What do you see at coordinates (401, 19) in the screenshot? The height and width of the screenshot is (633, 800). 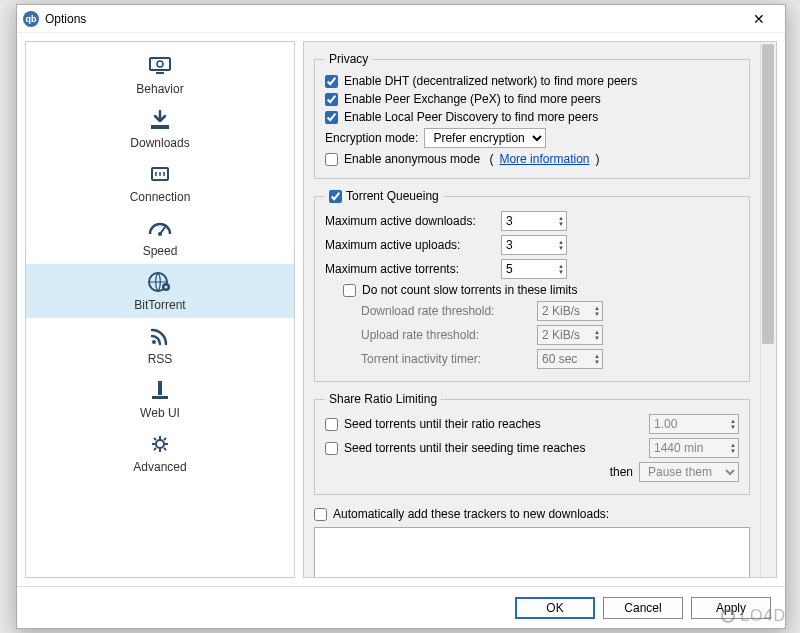 I see `titlebar: qb Options ✕` at bounding box center [401, 19].